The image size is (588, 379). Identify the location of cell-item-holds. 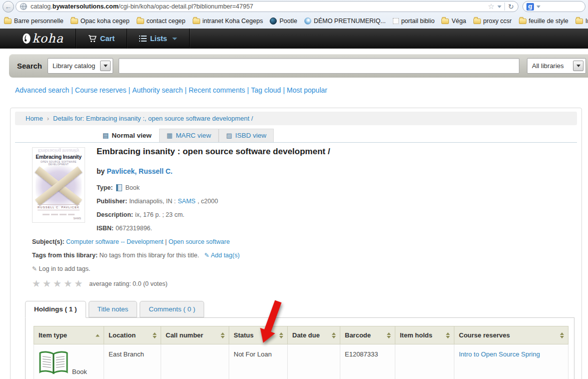
(425, 361).